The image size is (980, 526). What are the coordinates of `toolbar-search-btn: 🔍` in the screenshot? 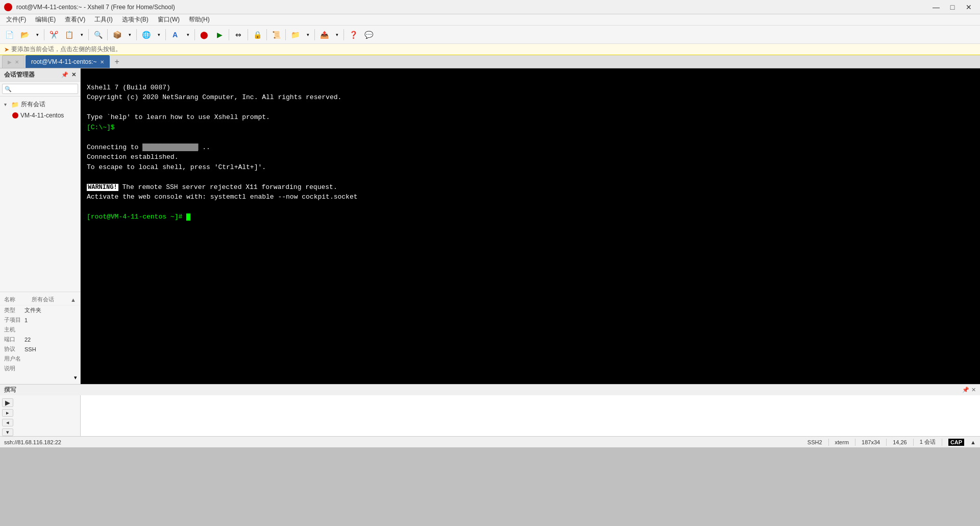 It's located at (98, 35).